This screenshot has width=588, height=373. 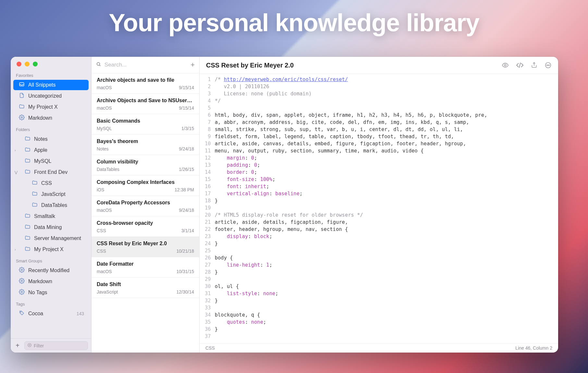 I want to click on sidebar-section-tags: Tags, so click(x=51, y=303).